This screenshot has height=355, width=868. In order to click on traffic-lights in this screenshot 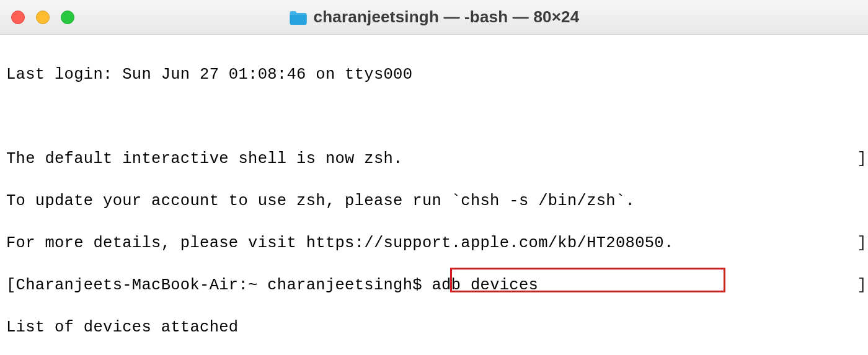, I will do `click(37, 17)`.